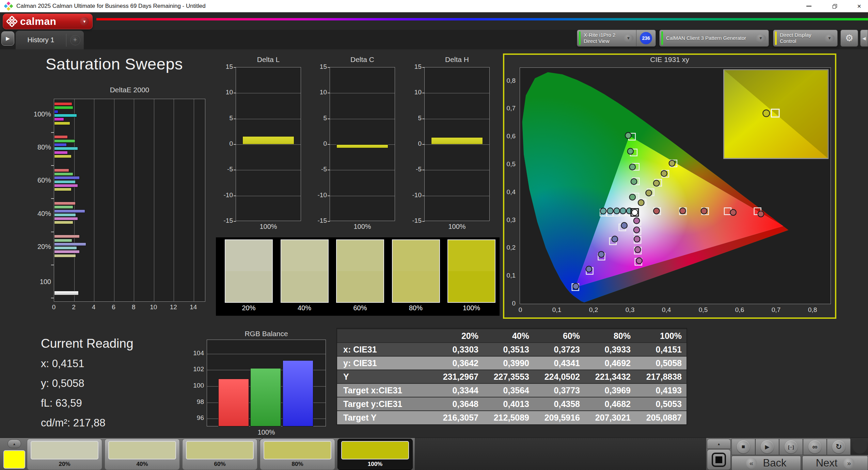 The image size is (868, 470). Describe the element at coordinates (8, 38) in the screenshot. I see `workflow-panel-expander: ▶` at that location.